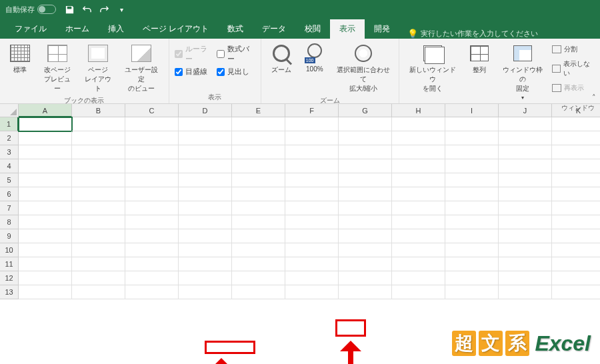  I want to click on row-header: 1, so click(9, 124).